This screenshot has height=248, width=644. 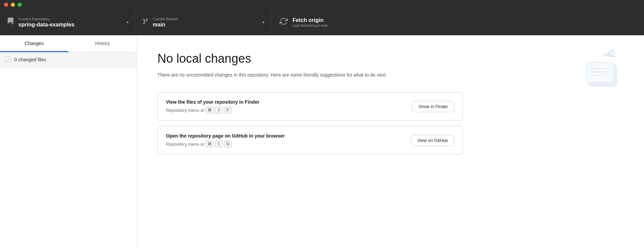 What do you see at coordinates (71, 25) in the screenshot?
I see `repository-value: spring-data-examples` at bounding box center [71, 25].